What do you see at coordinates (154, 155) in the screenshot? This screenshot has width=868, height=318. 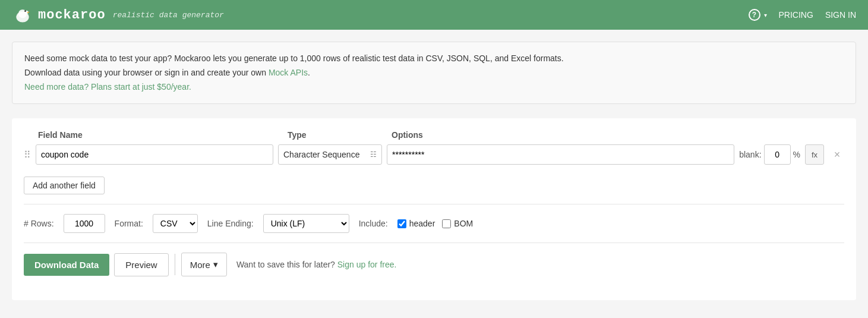 I see `field-name-input` at bounding box center [154, 155].